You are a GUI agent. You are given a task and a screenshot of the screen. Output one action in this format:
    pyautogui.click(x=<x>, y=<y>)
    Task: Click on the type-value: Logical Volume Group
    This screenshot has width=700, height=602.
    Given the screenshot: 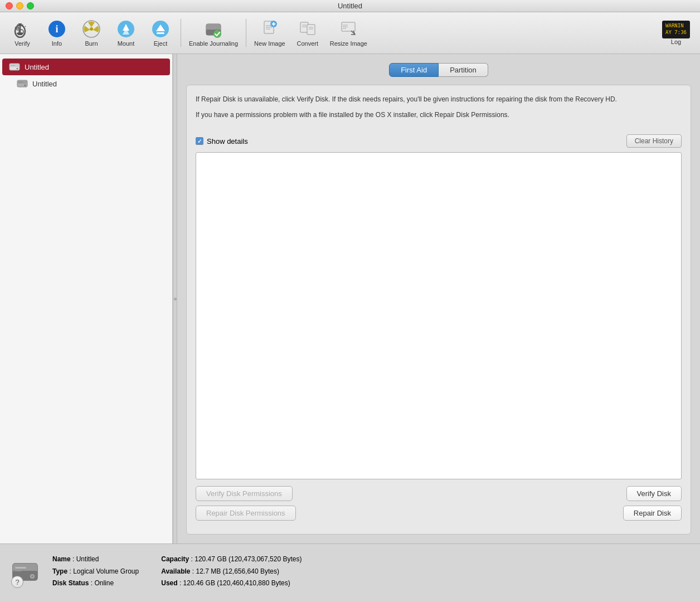 What is the action you would take?
    pyautogui.click(x=106, y=571)
    